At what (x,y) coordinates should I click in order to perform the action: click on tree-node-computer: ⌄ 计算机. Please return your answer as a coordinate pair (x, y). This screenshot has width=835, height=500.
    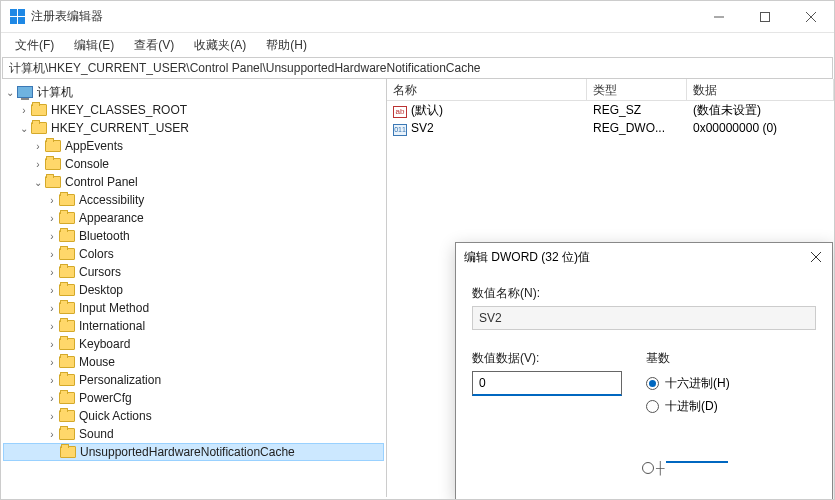
    Looking at the image, I should click on (194, 92).